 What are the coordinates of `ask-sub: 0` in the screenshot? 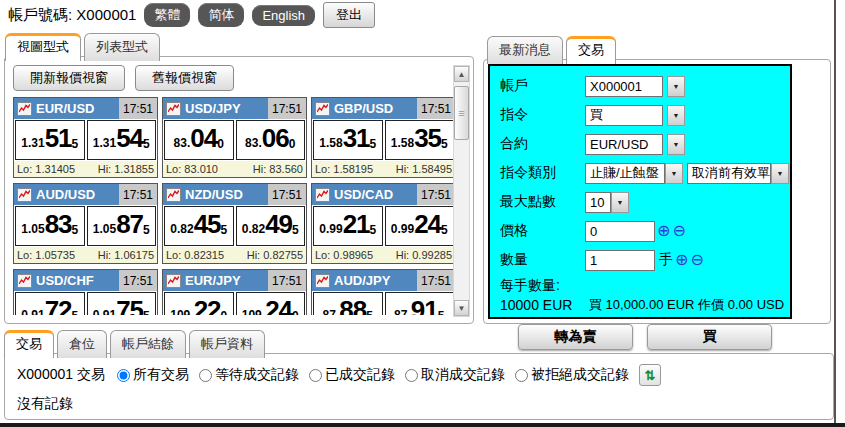 It's located at (292, 144).